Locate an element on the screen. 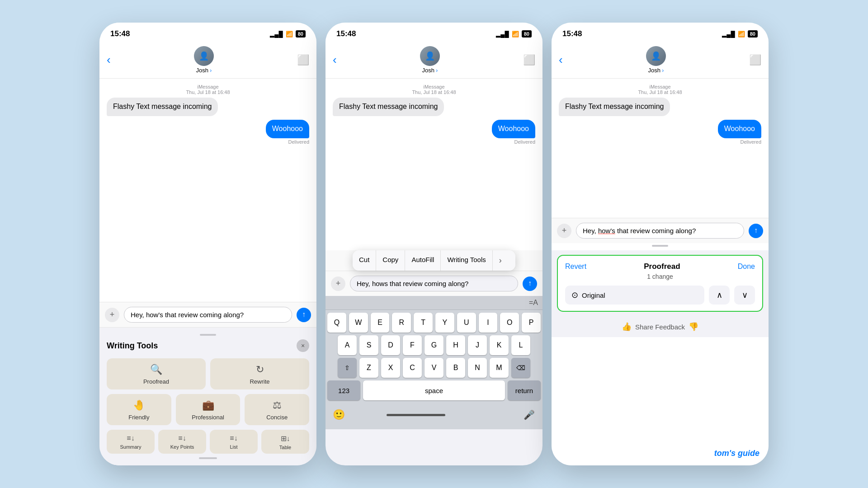 This screenshot has height=488, width=868. video-call-icon-1: ⬜ is located at coordinates (303, 60).